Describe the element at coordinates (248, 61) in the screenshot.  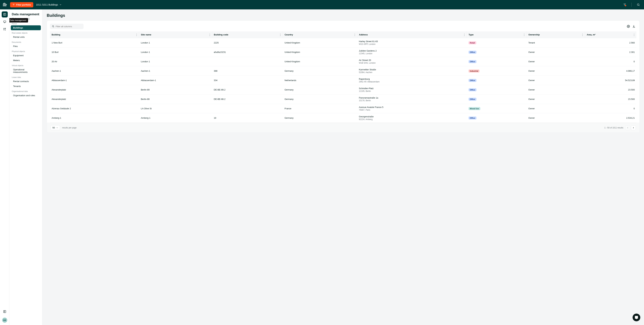
I see `table-cell` at that location.